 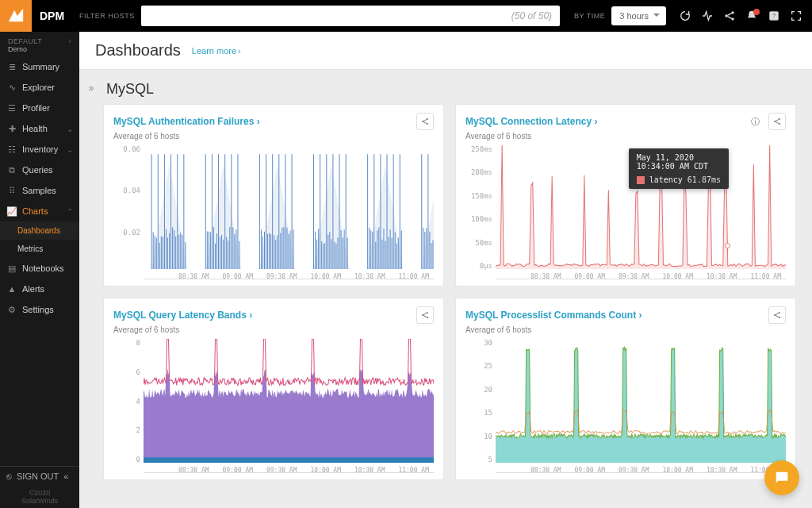 I want to click on topbar-actions: ?, so click(x=741, y=16).